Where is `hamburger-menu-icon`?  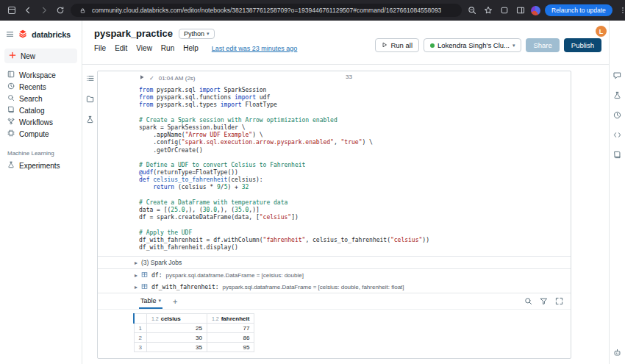
hamburger-menu-icon is located at coordinates (10, 35).